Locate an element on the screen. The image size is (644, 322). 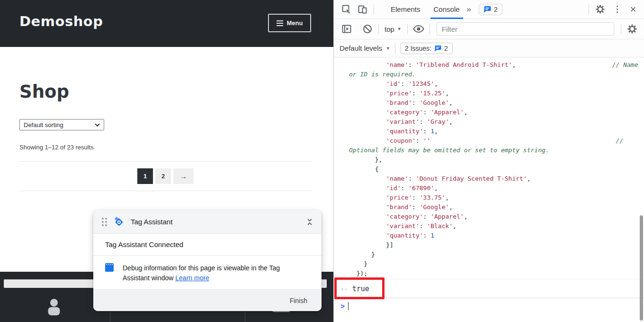
clear-console-icon is located at coordinates (367, 29).